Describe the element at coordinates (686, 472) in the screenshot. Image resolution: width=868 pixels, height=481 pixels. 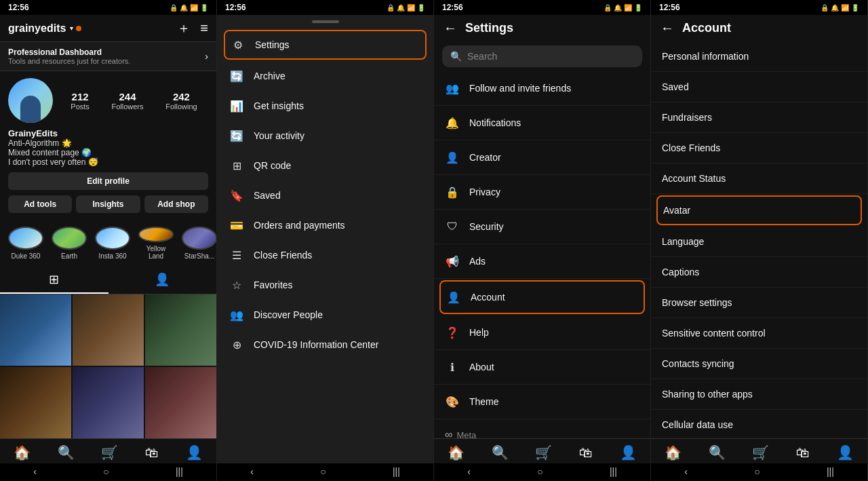
I see `sys-back-4: ‹` at that location.